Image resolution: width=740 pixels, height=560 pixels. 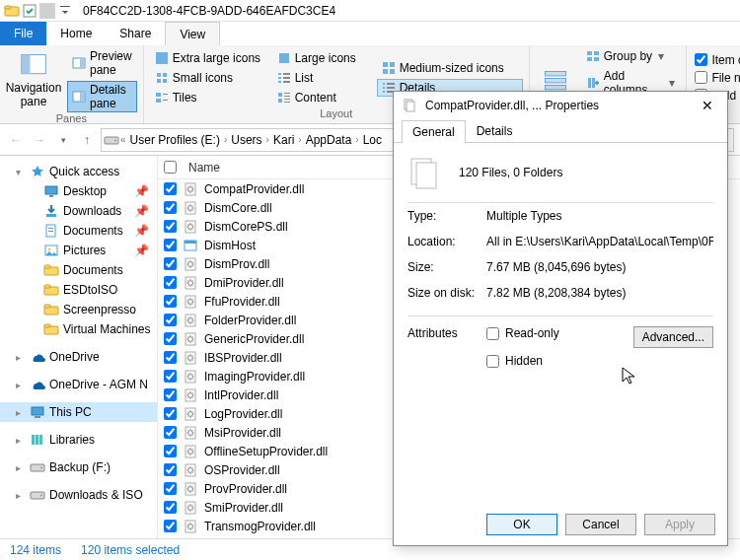 What do you see at coordinates (79, 191) in the screenshot?
I see `nav-item: Desktop📌` at bounding box center [79, 191].